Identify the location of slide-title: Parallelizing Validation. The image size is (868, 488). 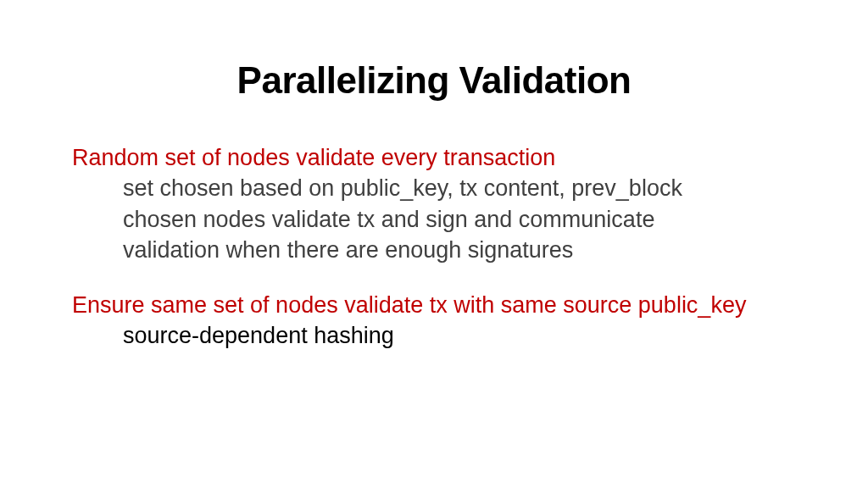
(434, 80).